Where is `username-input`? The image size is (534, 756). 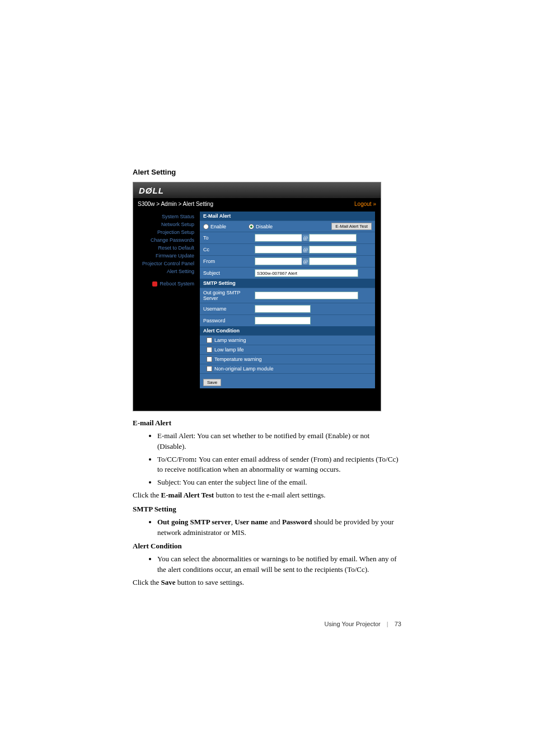
username-input is located at coordinates (283, 309).